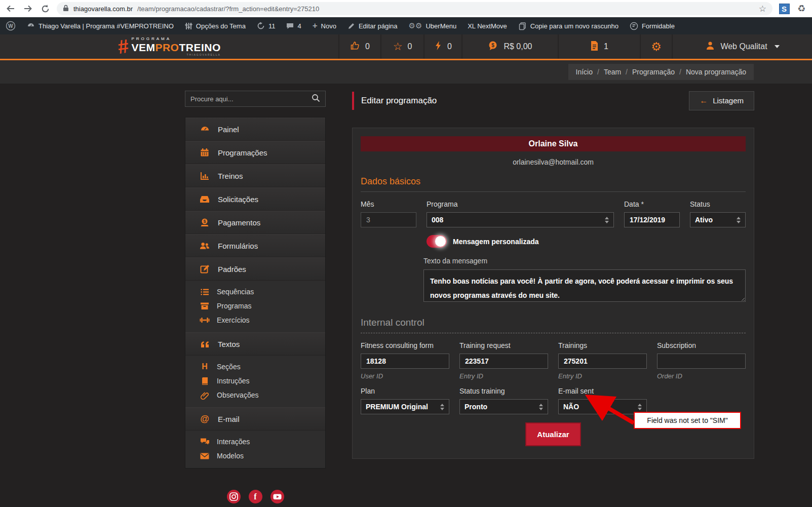 This screenshot has height=507, width=812. What do you see at coordinates (255, 269) in the screenshot?
I see `sidebar-item-padroes: Padrões` at bounding box center [255, 269].